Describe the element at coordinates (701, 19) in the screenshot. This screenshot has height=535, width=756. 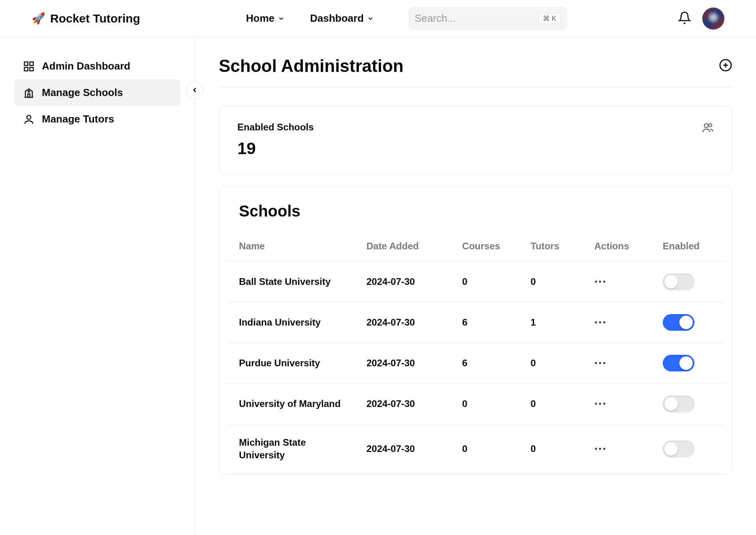
I see `header-right` at that location.